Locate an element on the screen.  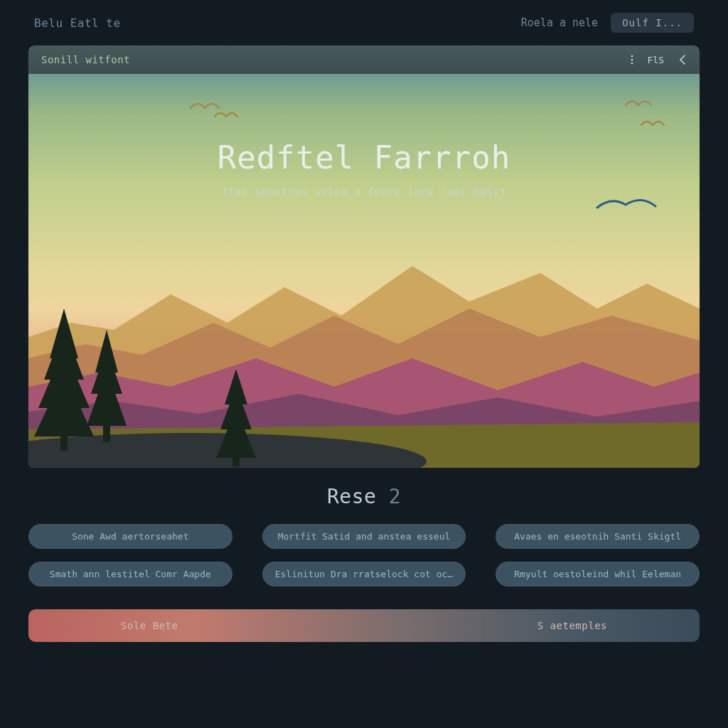
chip-1: Sone Awd aertorseahet is located at coordinates (131, 536).